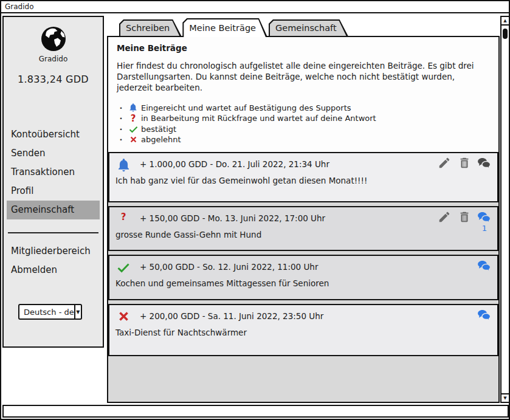 Image resolution: width=510 pixels, height=420 pixels. What do you see at coordinates (53, 39) in the screenshot?
I see `gradido-globe-logo` at bounding box center [53, 39].